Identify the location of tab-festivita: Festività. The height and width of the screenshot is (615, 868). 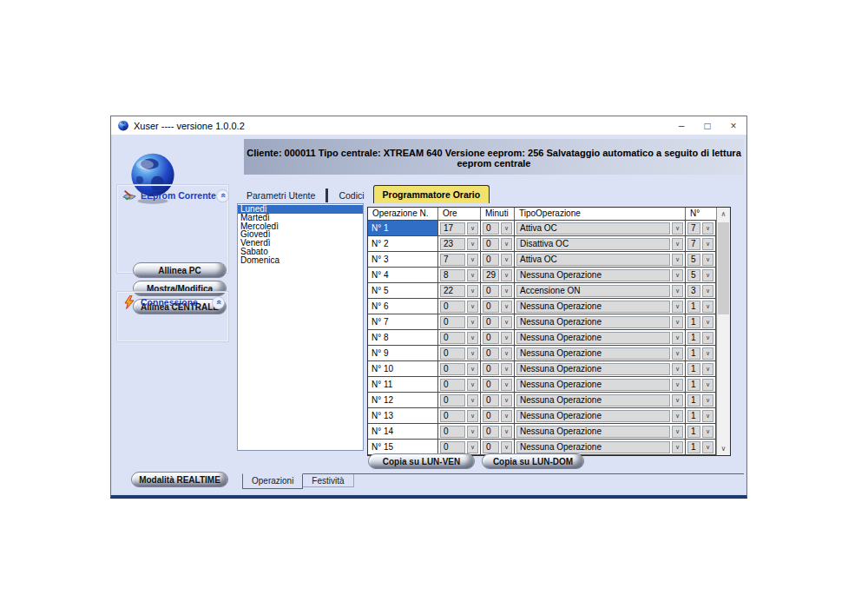
(328, 481).